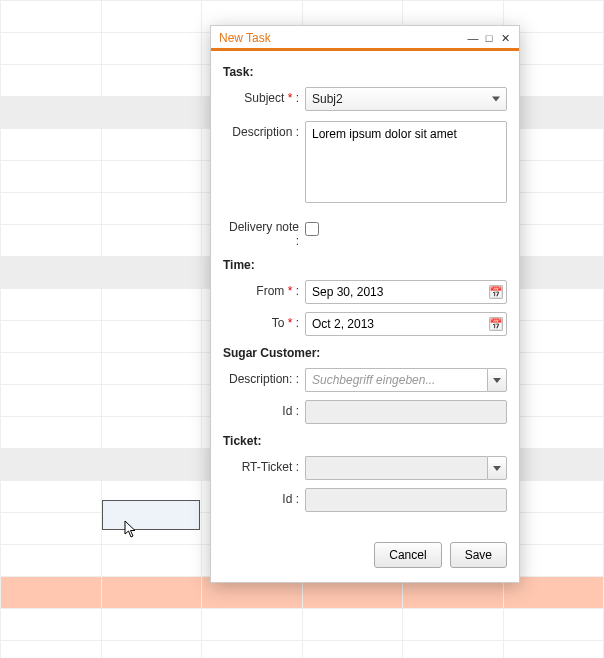  What do you see at coordinates (264, 465) in the screenshot?
I see `rt-ticket-label: RT-Ticket :` at bounding box center [264, 465].